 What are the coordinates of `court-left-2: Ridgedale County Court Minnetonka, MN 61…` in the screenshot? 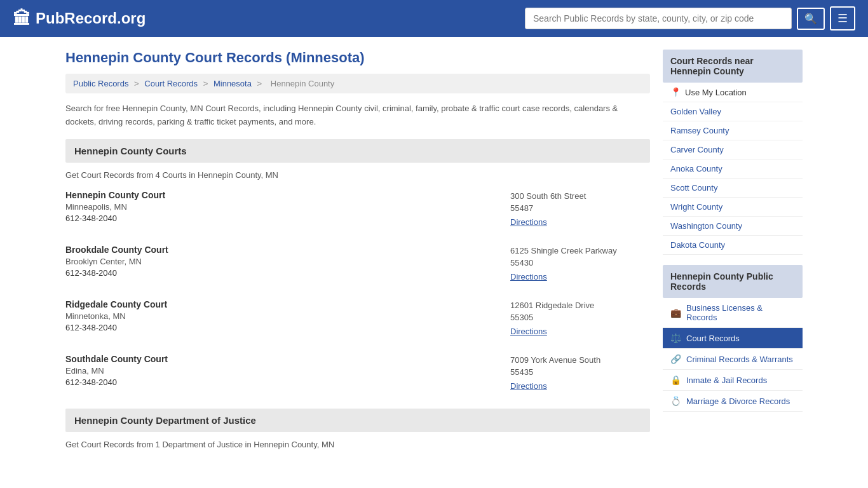 It's located at (116, 318).